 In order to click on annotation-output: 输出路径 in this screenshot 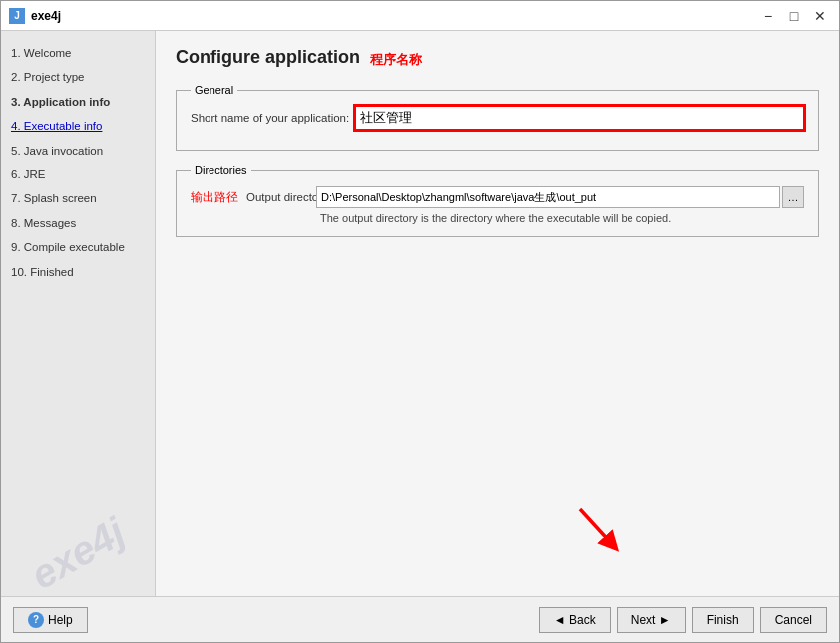, I will do `click(214, 197)`.